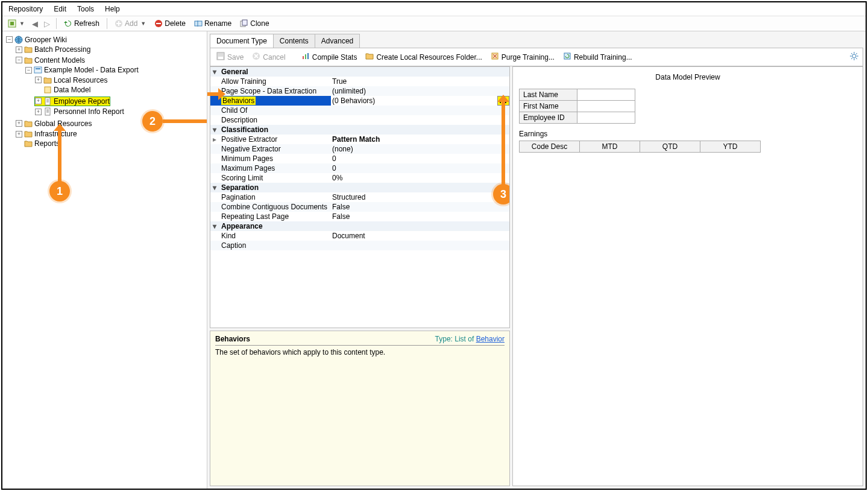 Image resolution: width=868 pixels, height=491 pixels. What do you see at coordinates (63, 49) in the screenshot?
I see `tree-item-batch-processing: Batch Processing` at bounding box center [63, 49].